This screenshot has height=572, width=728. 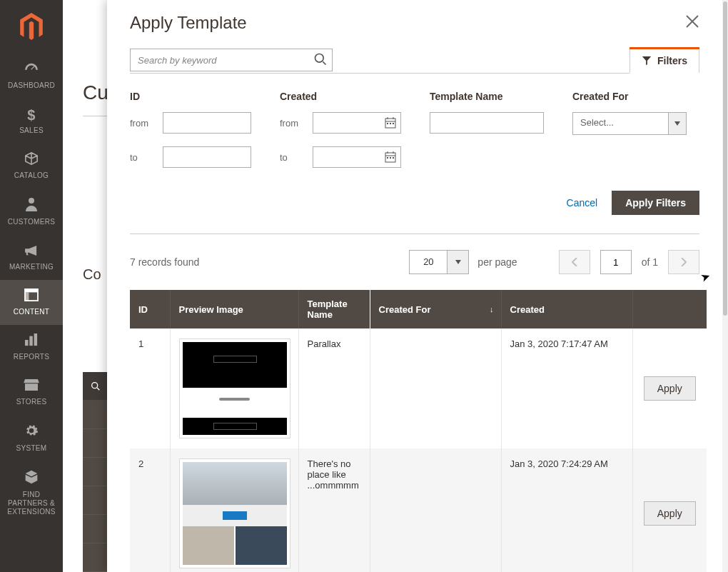 I want to click on filter-label: ID, so click(x=191, y=96).